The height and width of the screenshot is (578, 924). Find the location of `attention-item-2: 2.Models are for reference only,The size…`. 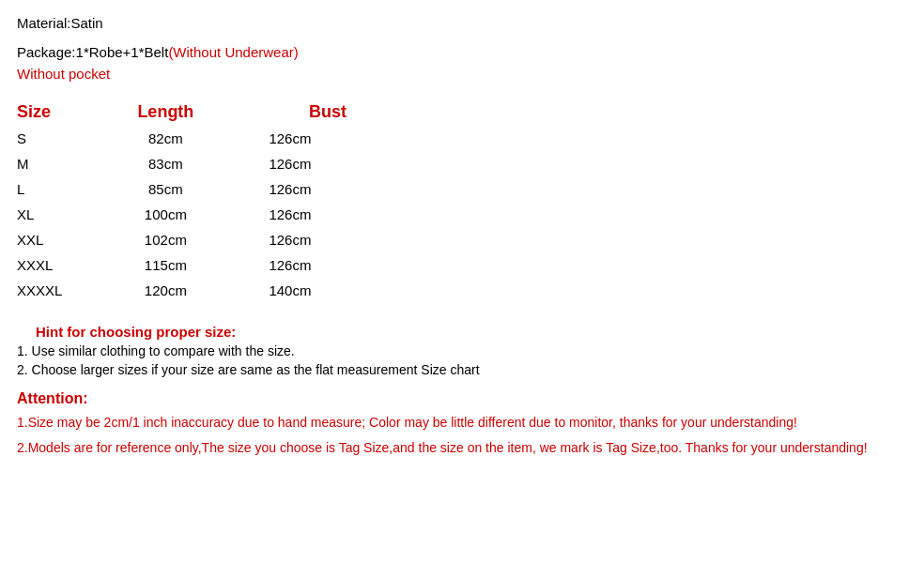

attention-item-2: 2.Models are for reference only,The size… is located at coordinates (462, 449).